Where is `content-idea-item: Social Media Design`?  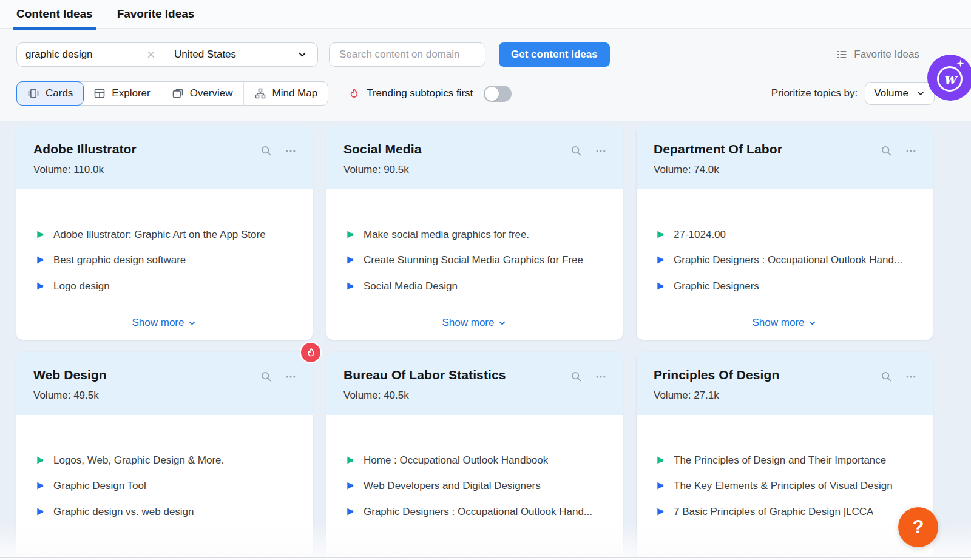
content-idea-item: Social Media Design is located at coordinates (475, 286).